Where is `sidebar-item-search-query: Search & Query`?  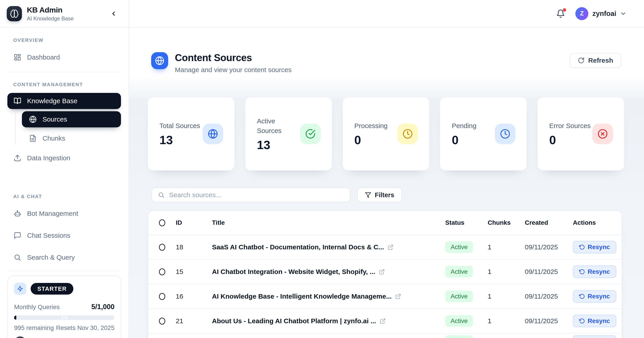
sidebar-item-search-query: Search & Query is located at coordinates (64, 257).